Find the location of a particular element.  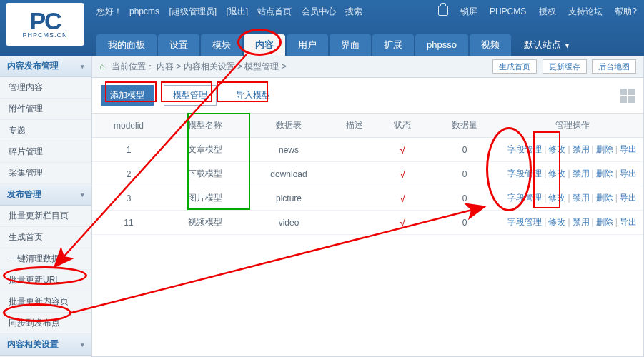

sidebar-item-fragments: 碎片管理 is located at coordinates (46, 152).